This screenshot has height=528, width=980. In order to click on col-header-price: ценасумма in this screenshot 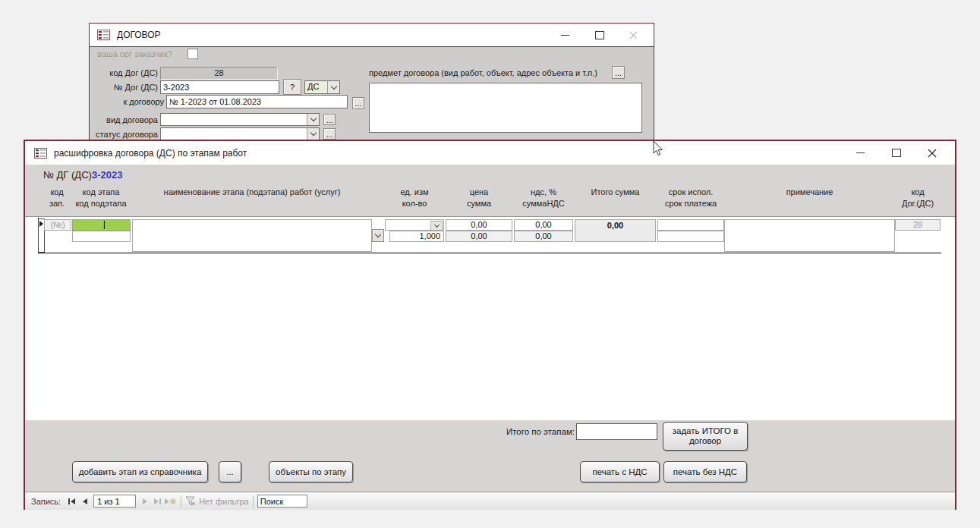, I will do `click(479, 198)`.